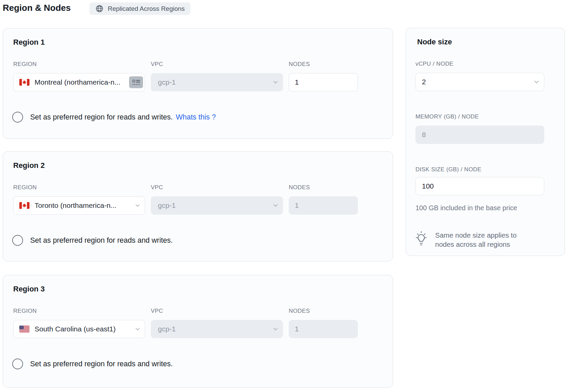  Describe the element at coordinates (323, 329) in the screenshot. I see `region-3-nodes-input` at that location.